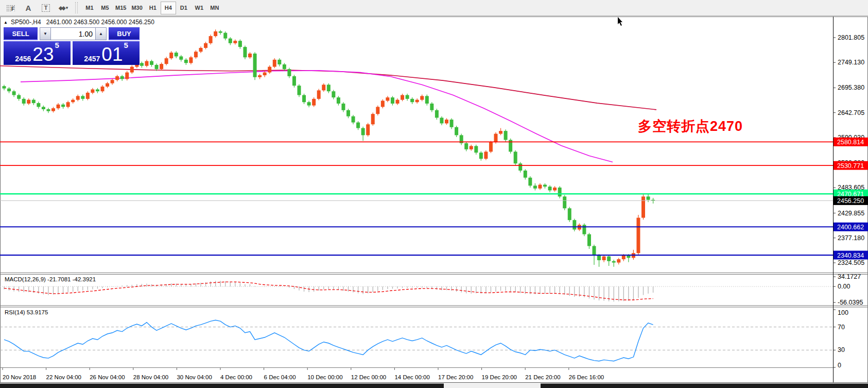 The width and height of the screenshot is (868, 388). Describe the element at coordinates (21, 34) in the screenshot. I see `sell-button: SELL` at that location.